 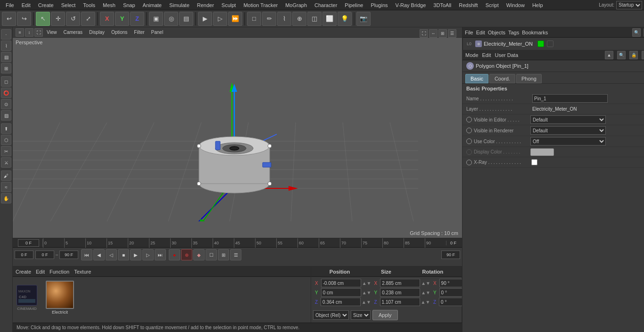 What do you see at coordinates (497, 32) in the screenshot?
I see `ob-objects-menu: Objects` at bounding box center [497, 32].